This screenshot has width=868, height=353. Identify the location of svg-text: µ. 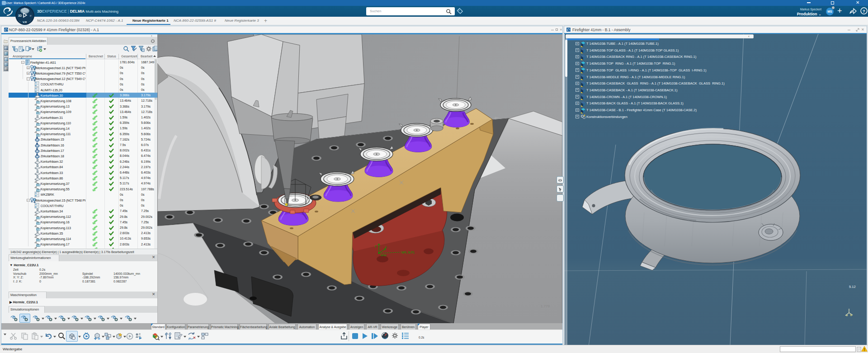
(31, 15).